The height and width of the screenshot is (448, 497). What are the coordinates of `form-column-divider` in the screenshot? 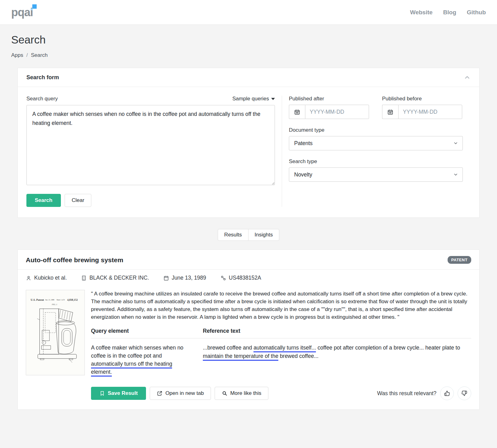 It's located at (282, 151).